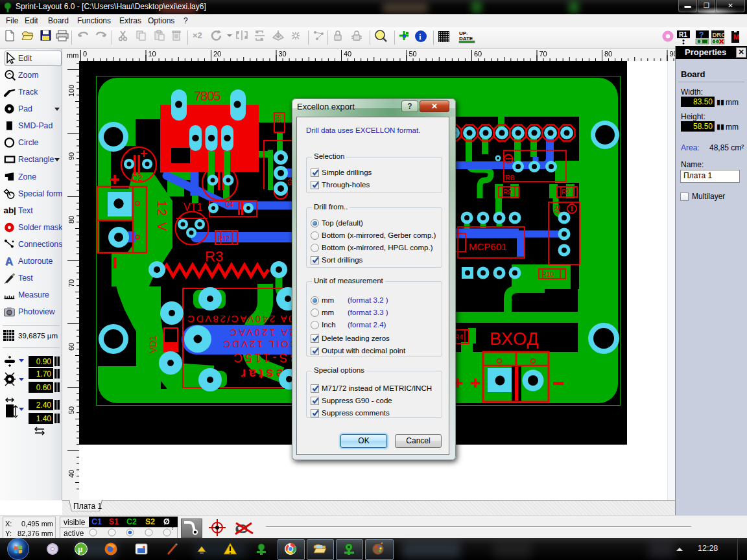 This screenshot has height=560, width=747. Describe the element at coordinates (224, 239) in the screenshot. I see `svg-text: R12` at that location.